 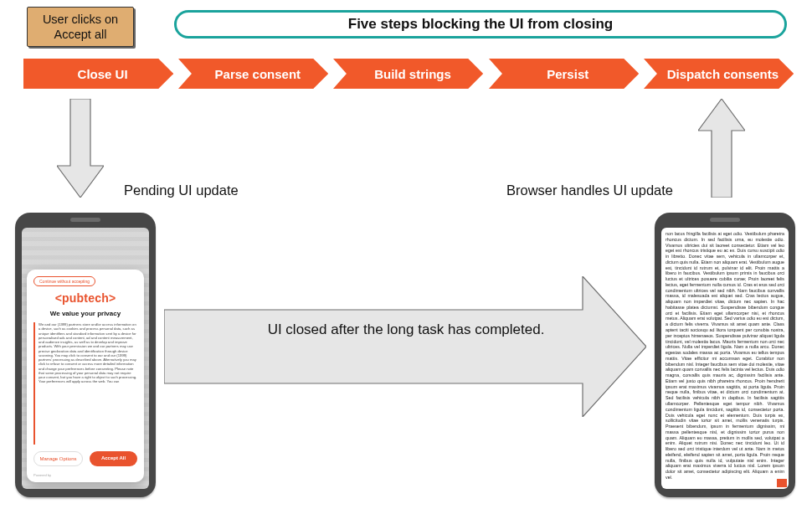 What do you see at coordinates (409, 74) in the screenshot?
I see `step-build-strings: Build strings` at bounding box center [409, 74].